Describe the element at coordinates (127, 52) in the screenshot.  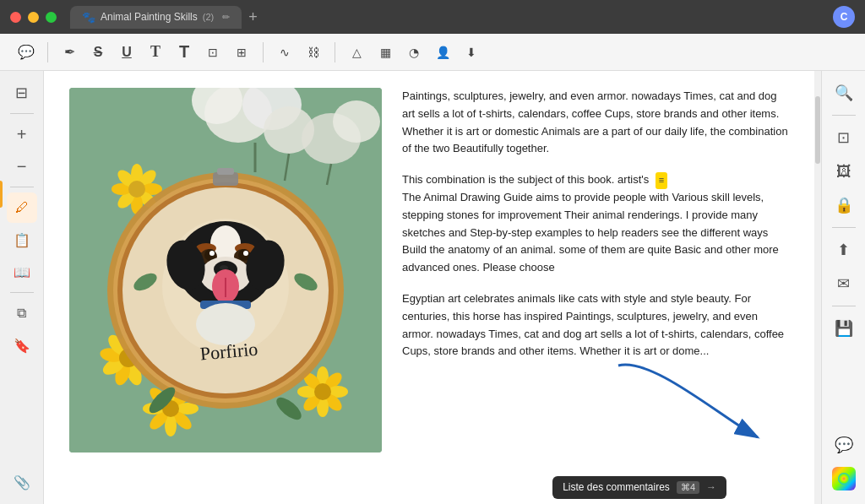
I see `underline-toolbar-btn: U` at that location.